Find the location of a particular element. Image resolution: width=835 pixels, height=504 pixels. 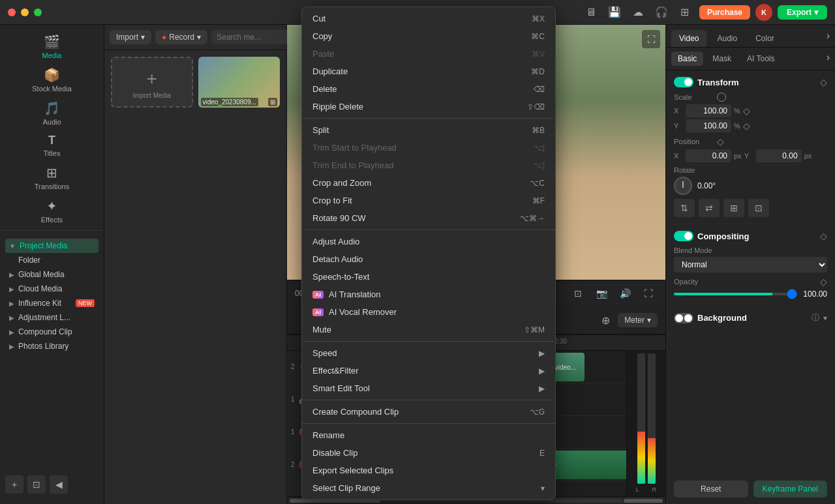

speed-label: Speed is located at coordinates (423, 353).